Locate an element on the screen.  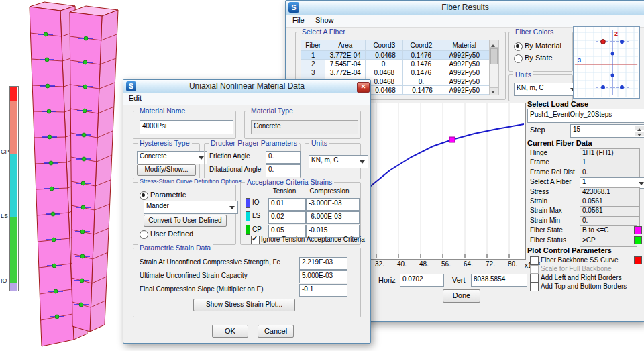
checkbox-left-right-borders is located at coordinates (534, 278).